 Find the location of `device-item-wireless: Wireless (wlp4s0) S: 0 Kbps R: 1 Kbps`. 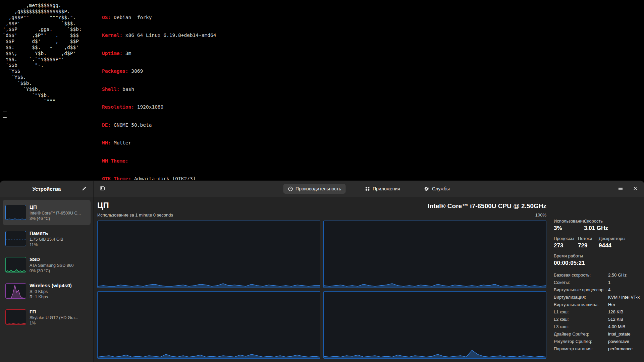

device-item-wireless: Wireless (wlp4s0) S: 0 Kbps R: 1 Kbps is located at coordinates (47, 291).